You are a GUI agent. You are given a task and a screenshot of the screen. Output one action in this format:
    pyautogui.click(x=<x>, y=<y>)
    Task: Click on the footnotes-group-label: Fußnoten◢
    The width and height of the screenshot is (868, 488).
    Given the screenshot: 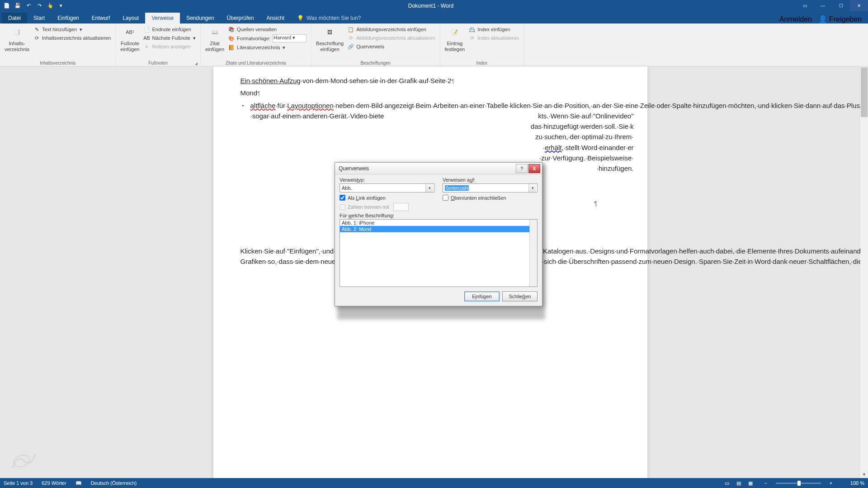 What is the action you would take?
    pyautogui.click(x=158, y=63)
    